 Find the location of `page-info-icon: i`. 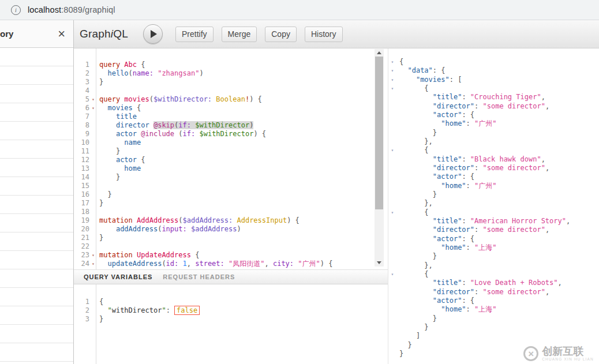

page-info-icon: i is located at coordinates (16, 10).